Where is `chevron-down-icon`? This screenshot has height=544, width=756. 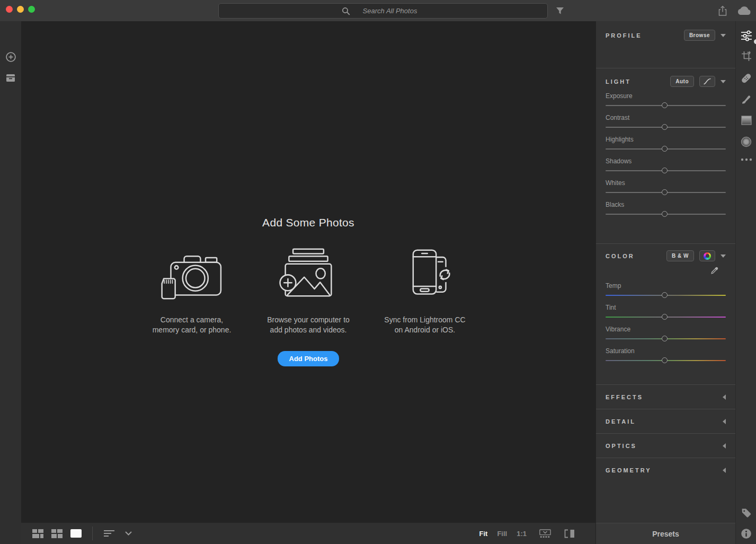
chevron-down-icon is located at coordinates (128, 533).